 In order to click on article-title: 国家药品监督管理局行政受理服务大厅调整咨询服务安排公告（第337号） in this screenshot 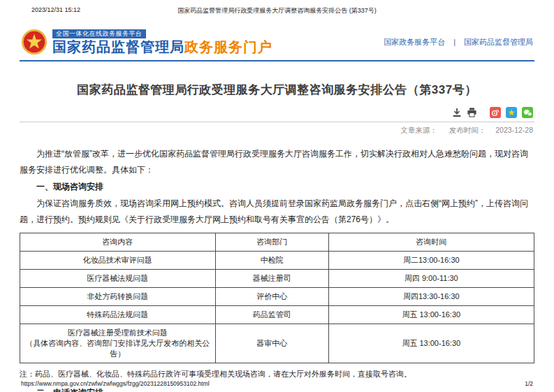, I will do `click(277, 89)`.